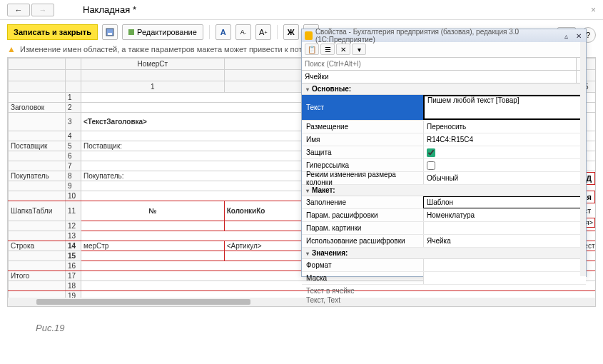 This screenshot has width=603, height=364. Describe the element at coordinates (37, 246) in the screenshot. I see `area-stroka: Строка` at that location.